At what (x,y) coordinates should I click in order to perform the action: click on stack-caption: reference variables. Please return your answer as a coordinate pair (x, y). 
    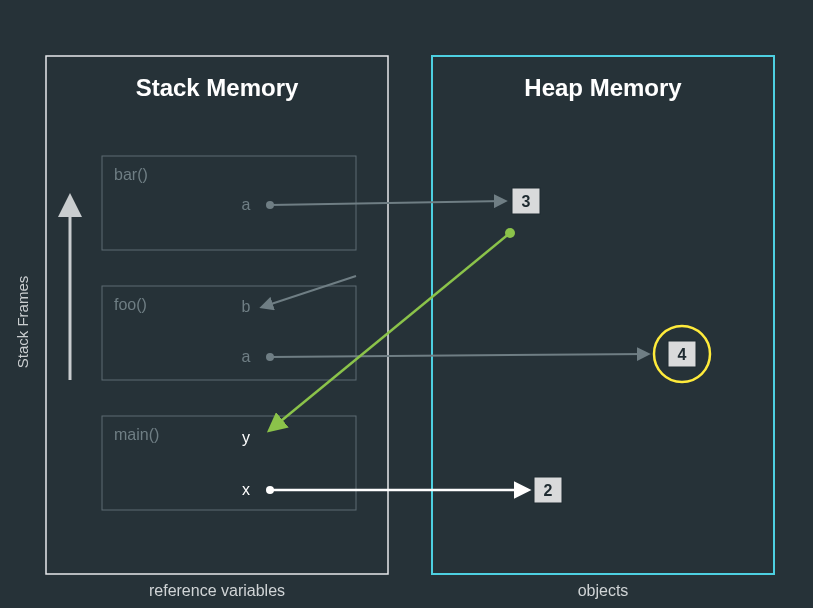
    Looking at the image, I should click on (217, 590).